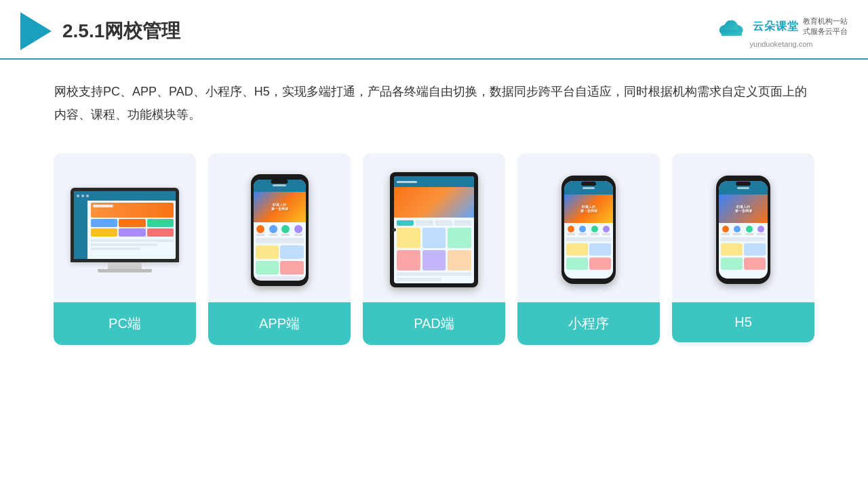 The height and width of the screenshot is (488, 868). What do you see at coordinates (743, 230) in the screenshot?
I see `phone-mockup-h5: 职通人的第一堂网课` at bounding box center [743, 230].